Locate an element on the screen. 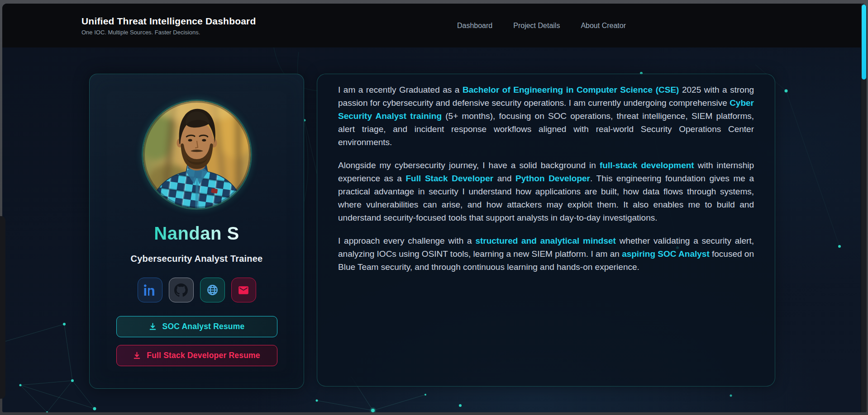 This screenshot has width=868, height=415. profile-photo is located at coordinates (197, 155).